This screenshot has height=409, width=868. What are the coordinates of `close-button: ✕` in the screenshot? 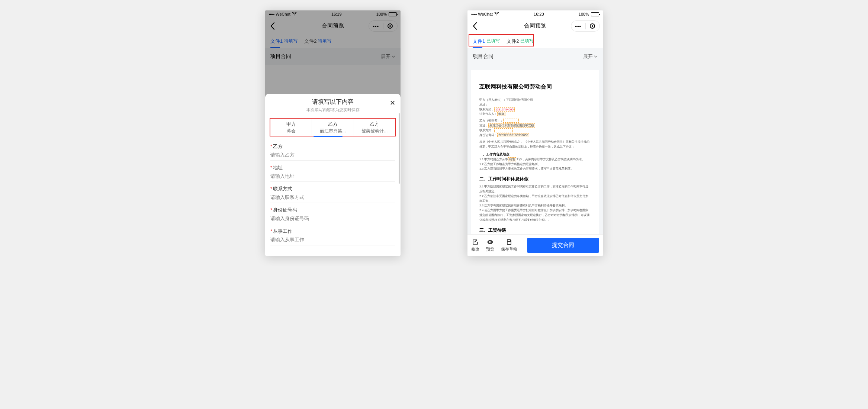 It's located at (393, 103).